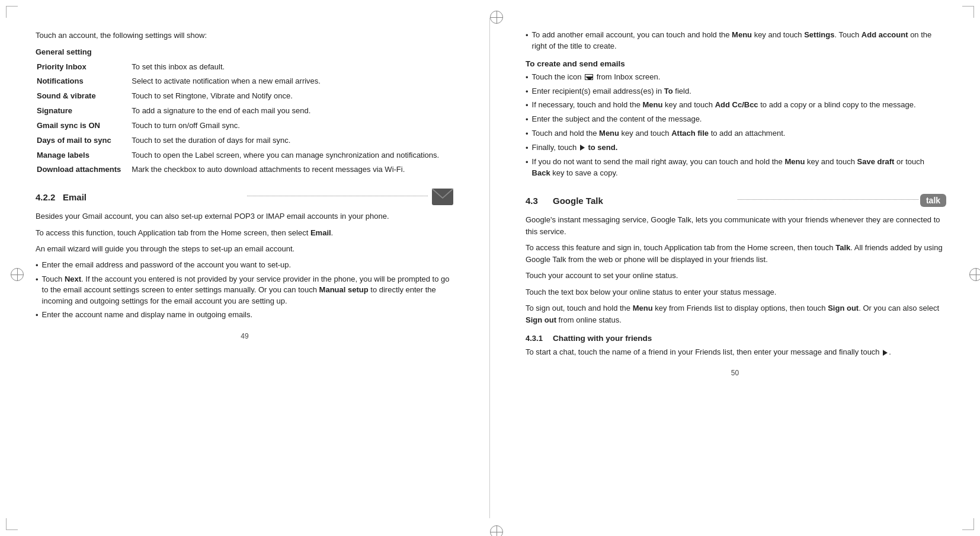  Describe the element at coordinates (167, 266) in the screenshot. I see `bullet-text: Enter the email address and password of …` at that location.